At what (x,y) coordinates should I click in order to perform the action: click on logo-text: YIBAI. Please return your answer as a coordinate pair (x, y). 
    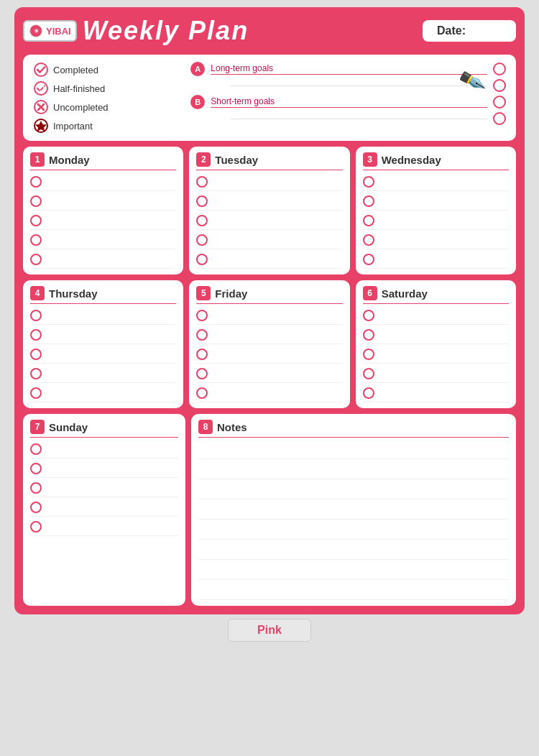
    Looking at the image, I should click on (59, 32).